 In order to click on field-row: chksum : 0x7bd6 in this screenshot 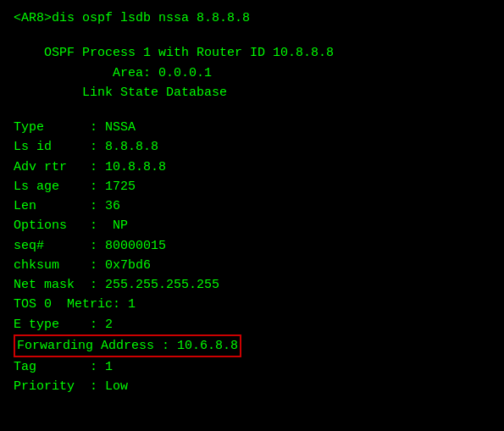, I will do `click(252, 266)`.